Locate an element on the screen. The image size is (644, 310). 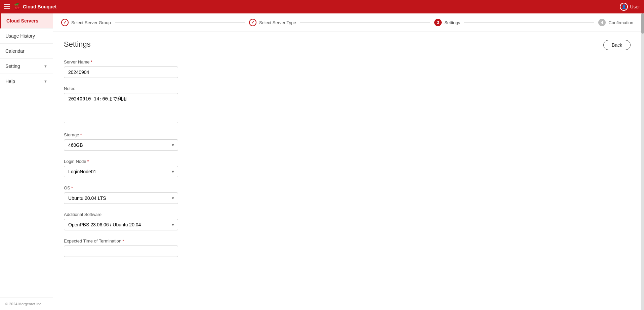
storage-select-wrap: 460GB 920GB 1.84TB ▼ is located at coordinates (121, 145).